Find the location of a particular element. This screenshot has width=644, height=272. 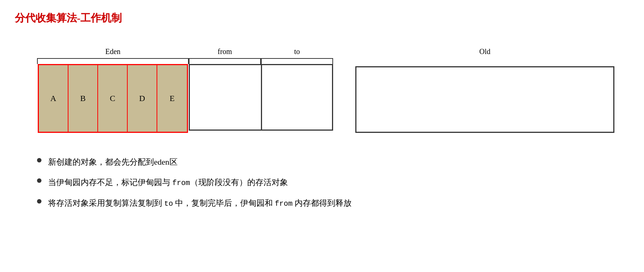

bullet3-code2: from is located at coordinates (284, 204).